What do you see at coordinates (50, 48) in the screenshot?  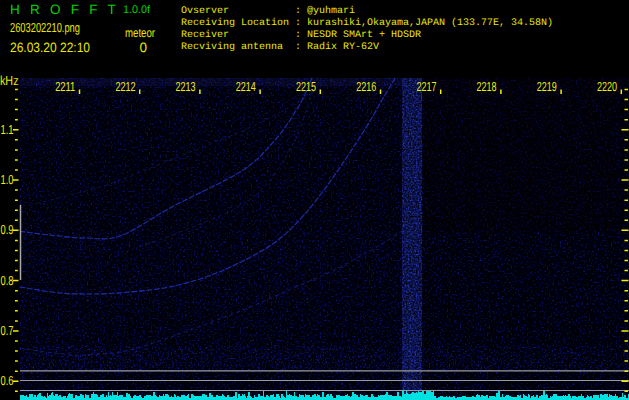 I see `svg-text: 26.03.20 22:10` at bounding box center [50, 48].